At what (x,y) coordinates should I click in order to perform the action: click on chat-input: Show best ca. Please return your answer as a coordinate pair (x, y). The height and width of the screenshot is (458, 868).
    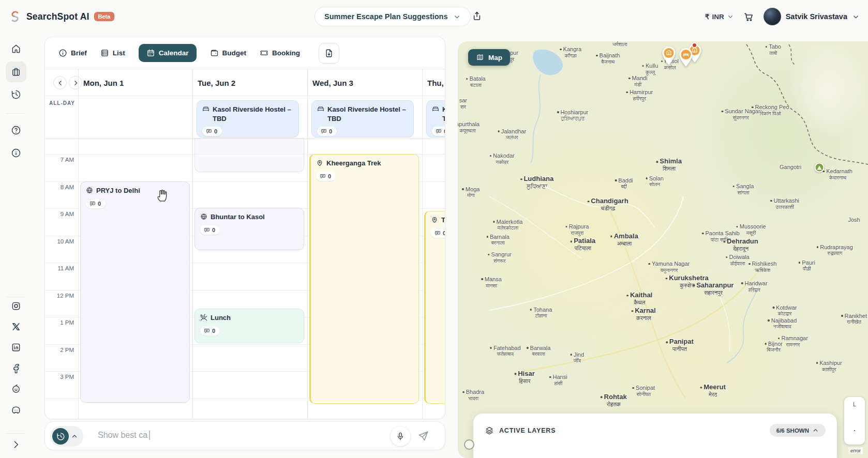
    Looking at the image, I should click on (124, 435).